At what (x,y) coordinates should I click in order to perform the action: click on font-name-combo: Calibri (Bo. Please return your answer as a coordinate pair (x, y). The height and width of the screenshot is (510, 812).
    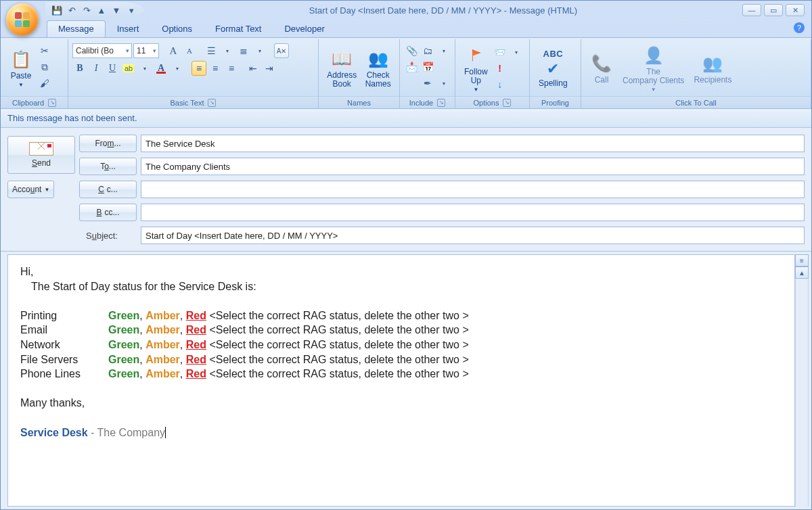
    Looking at the image, I should click on (102, 51).